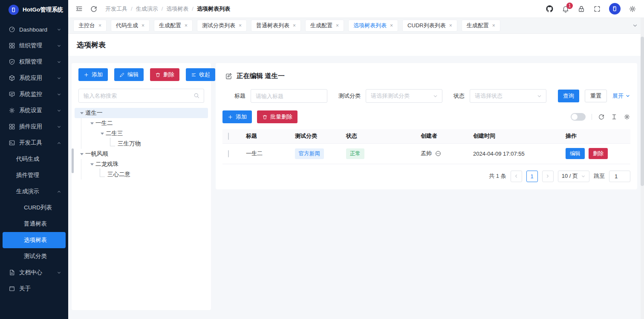 The height and width of the screenshot is (319, 644). What do you see at coordinates (426, 147) in the screenshot?
I see `data-table: 标题 测试分类 状态 创建者 创建时间 操作 一生二 官方新闻 正常` at bounding box center [426, 147].